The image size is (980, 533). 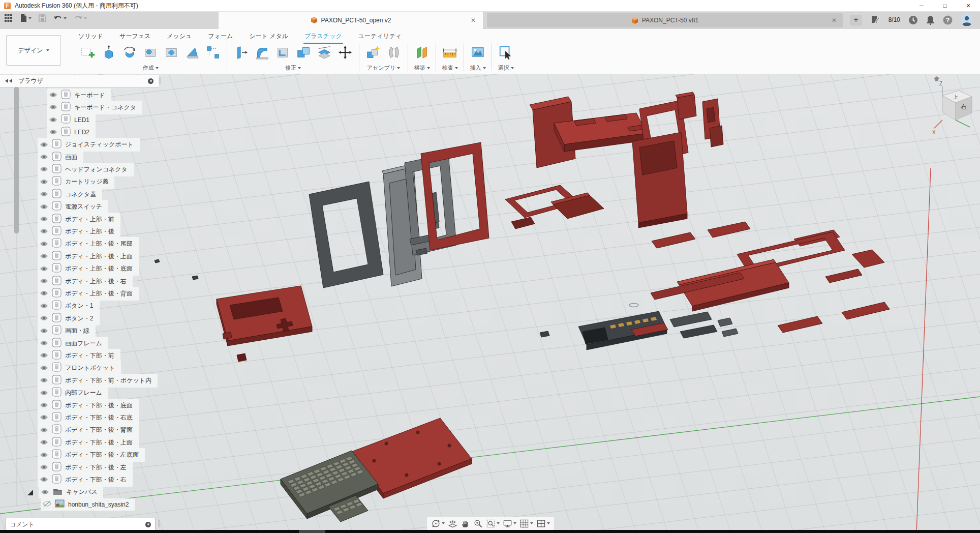 What do you see at coordinates (192, 52) in the screenshot?
I see `loft-icon` at bounding box center [192, 52].